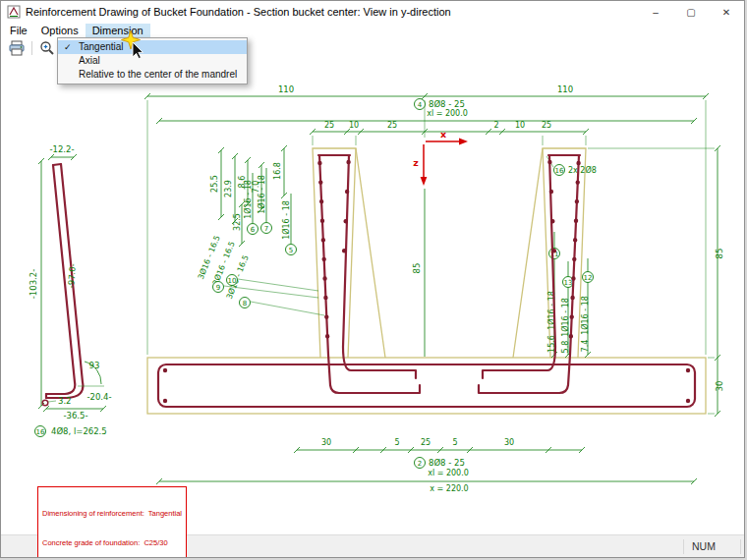 The width and height of the screenshot is (747, 560). Describe the element at coordinates (47, 48) in the screenshot. I see `zoom-in-button` at that location.